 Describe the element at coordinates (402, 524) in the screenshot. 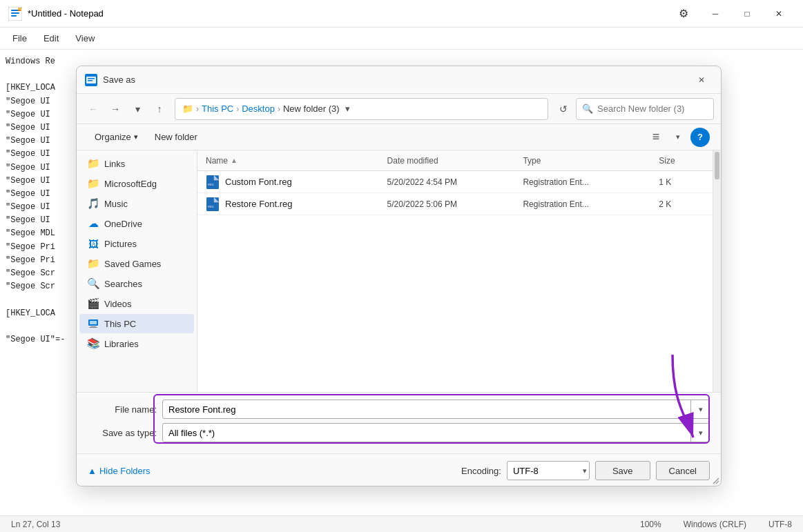

I see `notepad-statusbar: Ln 27, Col 13 100% Windows (CRLF) UTF-8` at that location.